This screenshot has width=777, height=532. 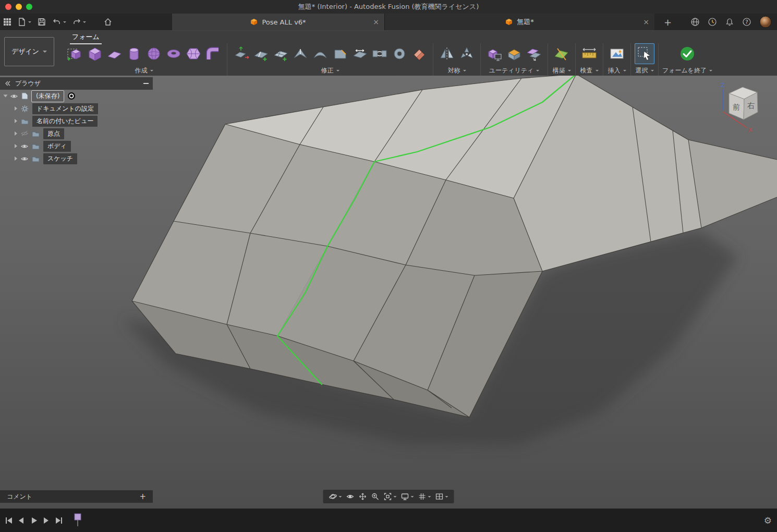 I want to click on job-status-clock-icon, so click(x=712, y=22).